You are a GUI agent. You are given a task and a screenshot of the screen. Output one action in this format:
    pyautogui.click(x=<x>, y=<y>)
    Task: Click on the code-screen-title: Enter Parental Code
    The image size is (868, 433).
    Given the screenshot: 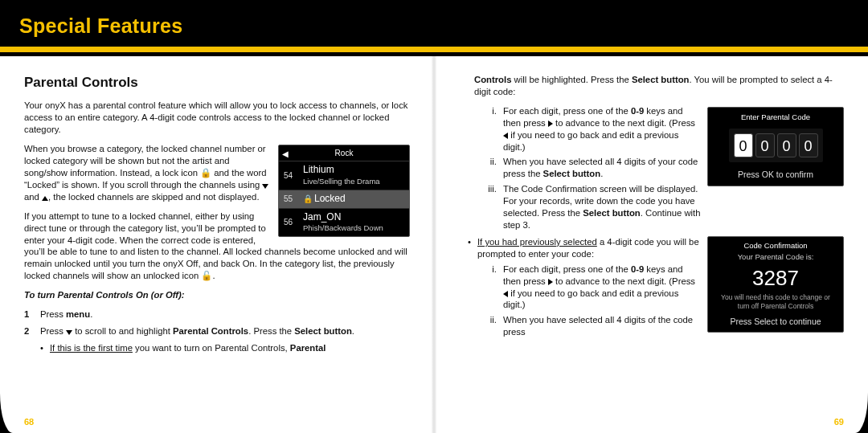 What is the action you would take?
    pyautogui.click(x=776, y=117)
    